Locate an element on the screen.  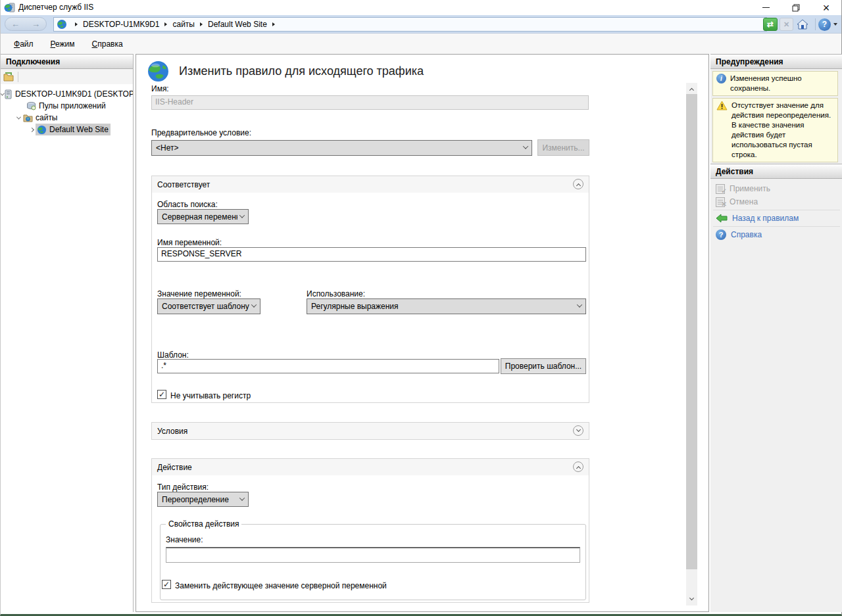
save-connections-icon is located at coordinates (9, 77).